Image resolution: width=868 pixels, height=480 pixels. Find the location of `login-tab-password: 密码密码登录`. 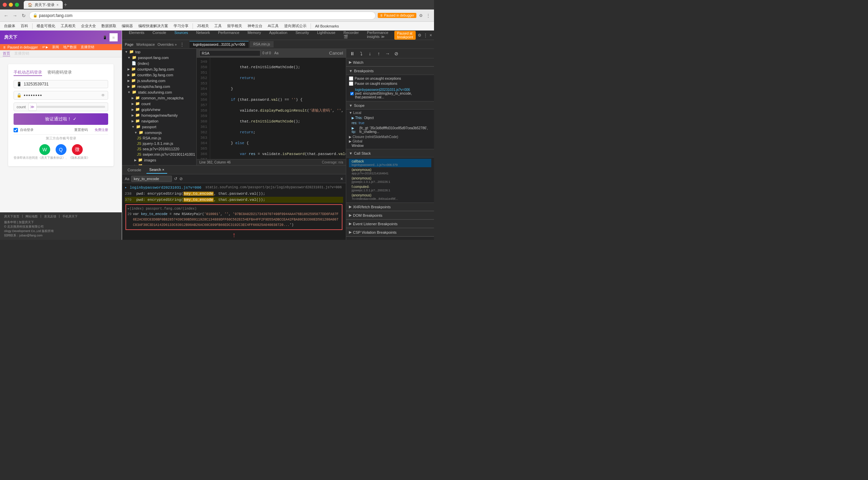

login-tab-password: 密码密码登录 is located at coordinates (60, 73).